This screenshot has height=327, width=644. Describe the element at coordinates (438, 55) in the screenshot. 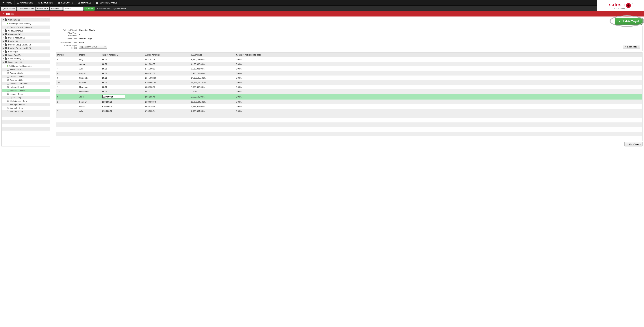

I see `col-todate: % Target Achieved to date` at that location.